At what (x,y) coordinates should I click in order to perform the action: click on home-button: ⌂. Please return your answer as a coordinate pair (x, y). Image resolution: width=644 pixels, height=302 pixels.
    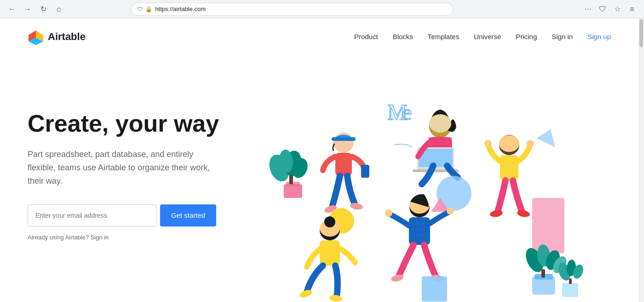
    Looking at the image, I should click on (59, 9).